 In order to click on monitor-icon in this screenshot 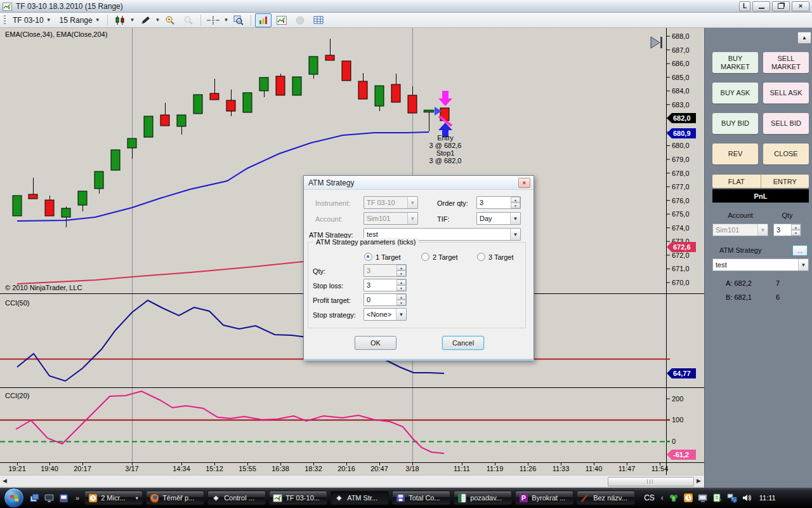, I will do `click(703, 498)`.